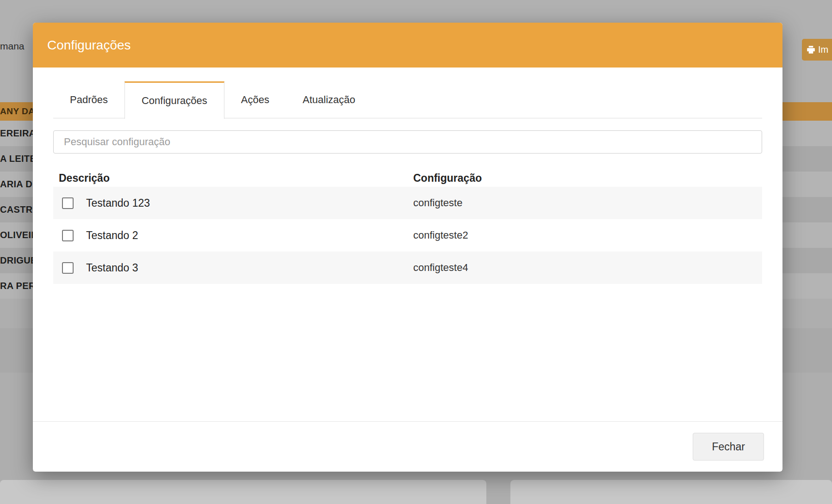 The height and width of the screenshot is (504, 832). What do you see at coordinates (243, 492) in the screenshot?
I see `background-panel-left` at bounding box center [243, 492].